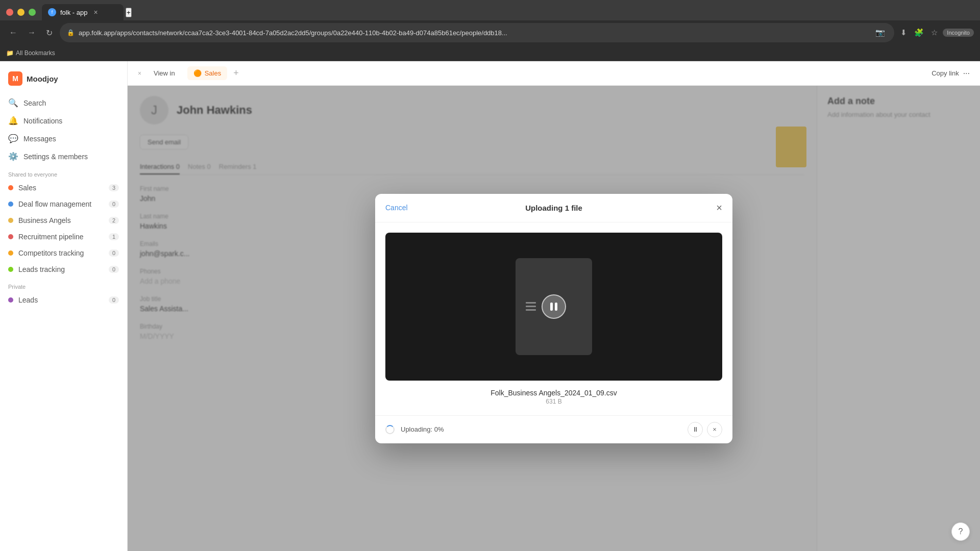  Describe the element at coordinates (397, 208) in the screenshot. I see `cancel-button: Cancel` at that location.